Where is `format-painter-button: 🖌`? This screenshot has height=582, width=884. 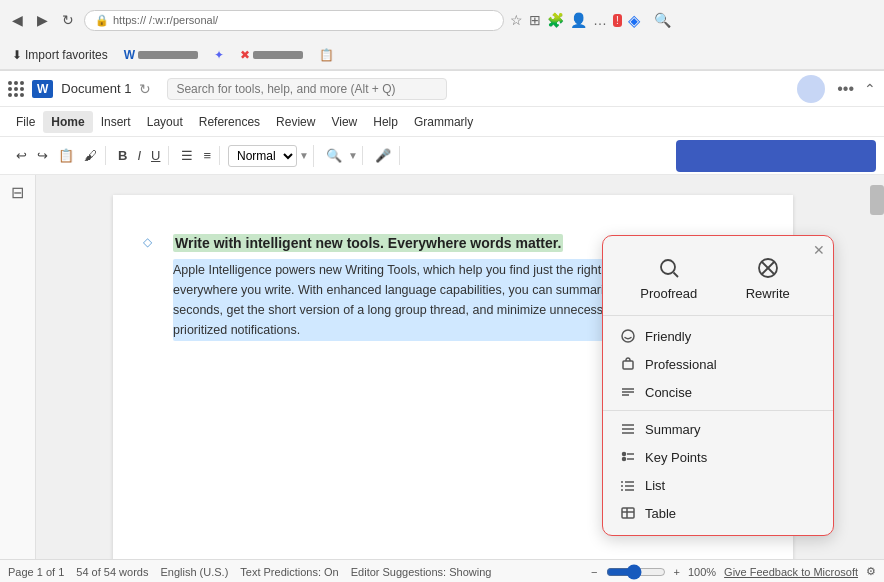
format-painter-button: 🖌 is located at coordinates (90, 156).